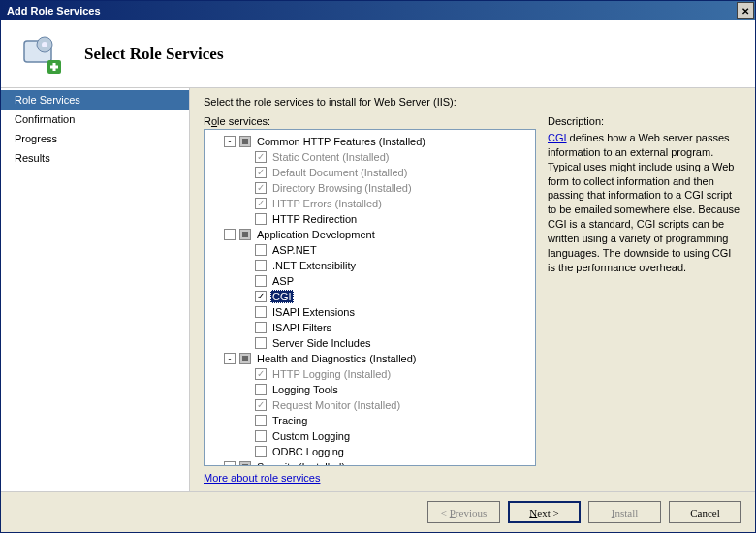 Image resolution: width=756 pixels, height=533 pixels. I want to click on tree-item: Directory Browsing (Installed), so click(370, 188).